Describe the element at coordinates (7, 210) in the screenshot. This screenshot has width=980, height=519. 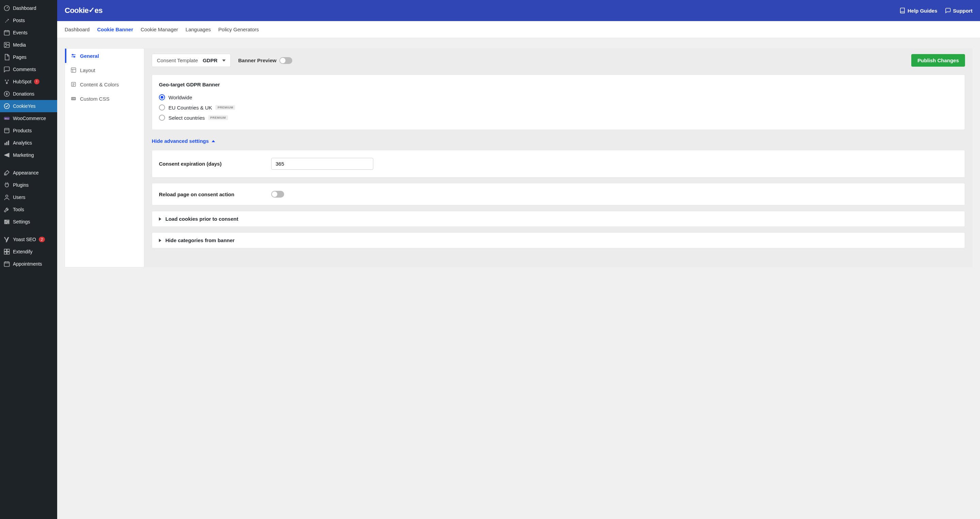
I see `tools-icon` at that location.